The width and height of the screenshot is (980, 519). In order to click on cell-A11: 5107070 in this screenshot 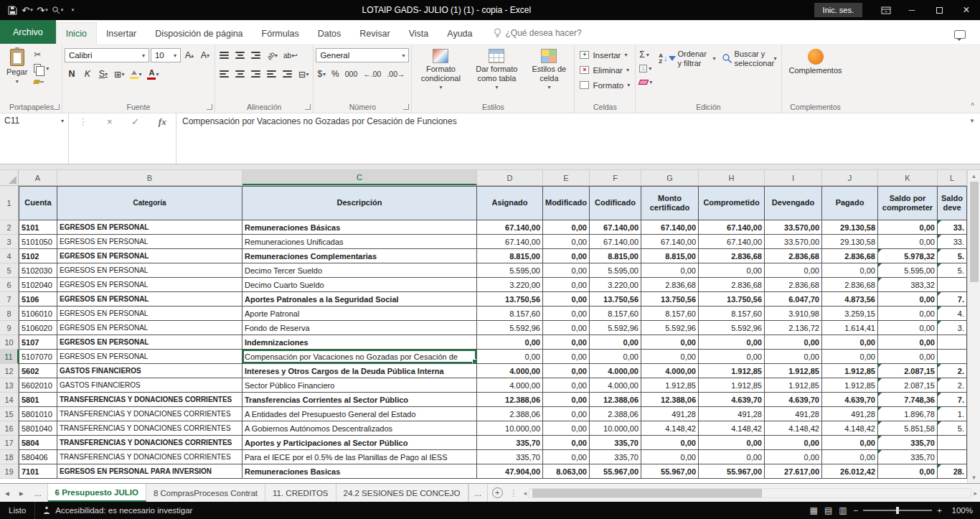, I will do `click(38, 357)`.